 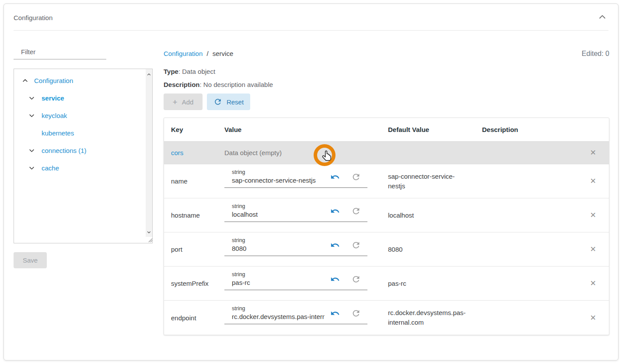 I want to click on column-header-value: Value, so click(x=306, y=129).